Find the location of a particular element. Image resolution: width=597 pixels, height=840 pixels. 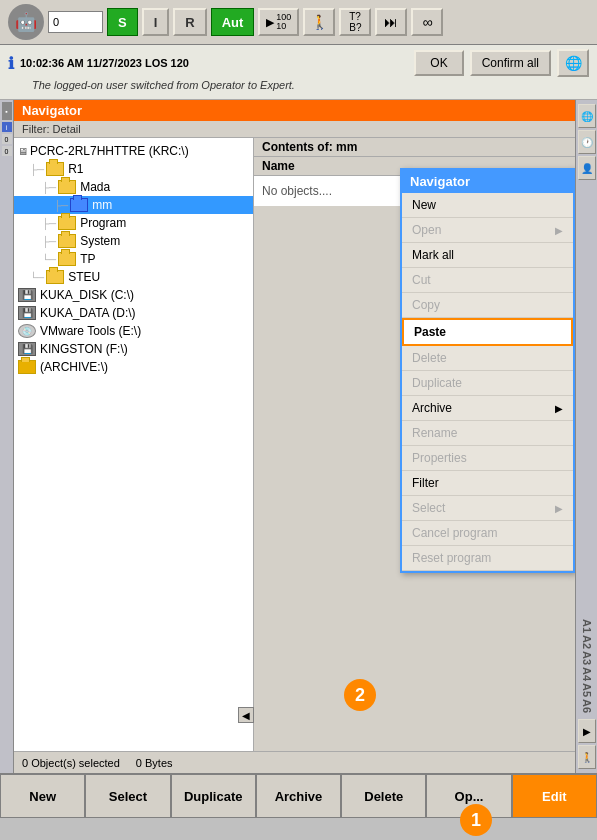

tree-item-kuka-disk: 💾 KUKA_DISK (C:\) is located at coordinates (134, 295).